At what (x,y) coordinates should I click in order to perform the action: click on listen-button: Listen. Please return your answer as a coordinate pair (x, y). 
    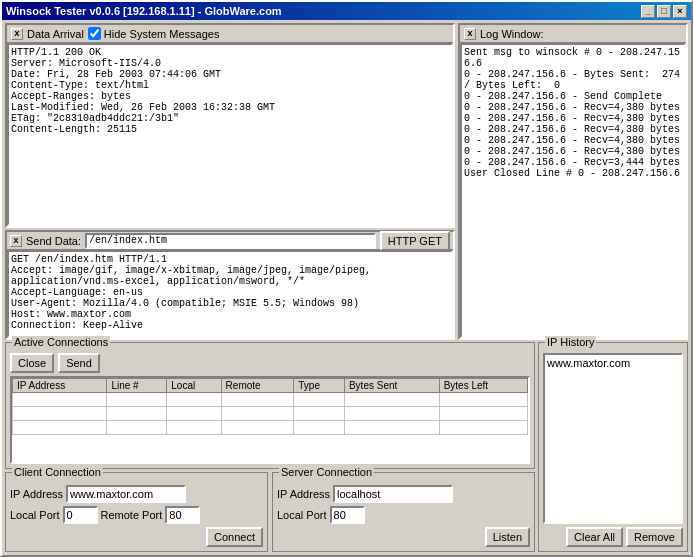
    Looking at the image, I should click on (508, 537).